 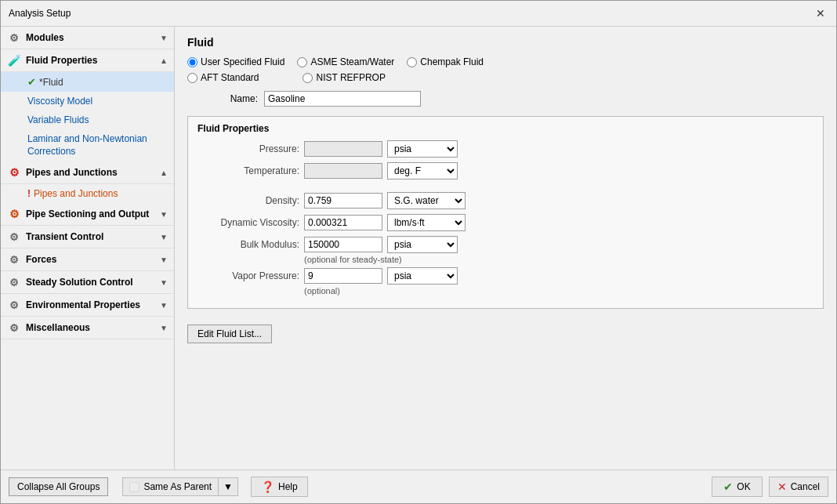 I want to click on sidebar-group-pipes-junctions: ⚙ Pipes and Junctions ▲, so click(x=88, y=172).